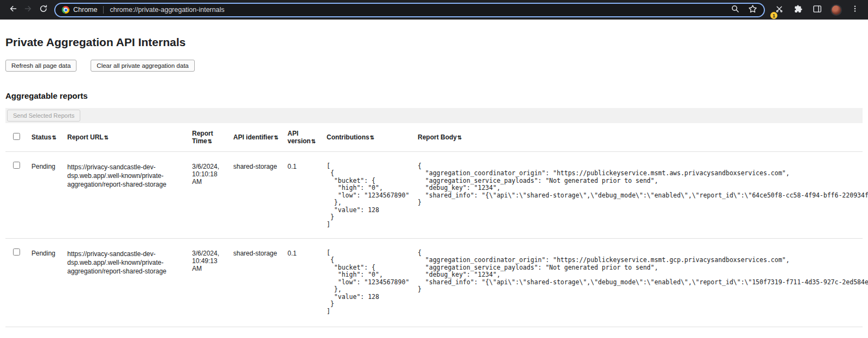 The image size is (868, 338). What do you see at coordinates (837, 10) in the screenshot?
I see `profile-avatar` at bounding box center [837, 10].